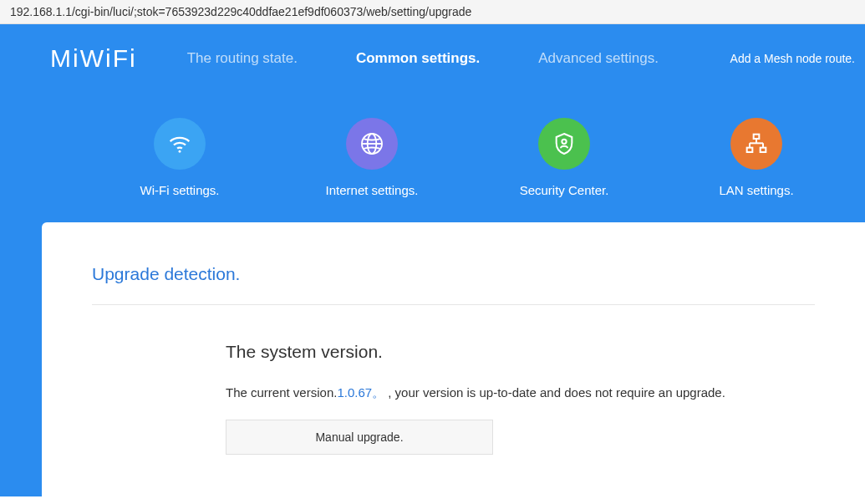 The image size is (865, 504). What do you see at coordinates (180, 157) in the screenshot?
I see `sub-wifi: Wi-Fi settings.` at bounding box center [180, 157].